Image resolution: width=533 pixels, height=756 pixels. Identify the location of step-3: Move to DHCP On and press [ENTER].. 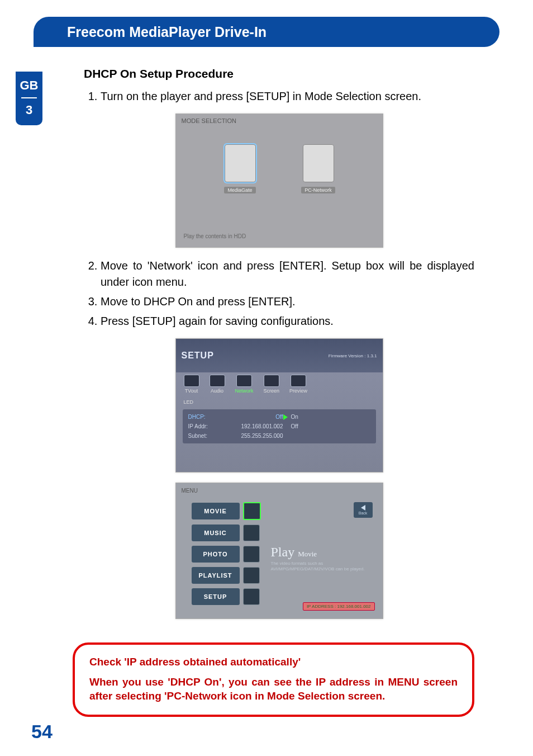
(287, 302).